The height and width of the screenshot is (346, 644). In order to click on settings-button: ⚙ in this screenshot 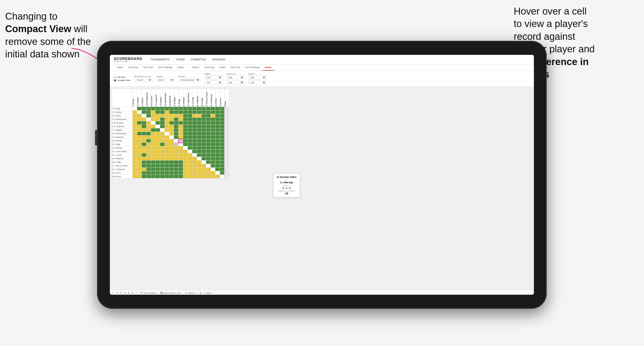, I will do `click(132, 293)`.